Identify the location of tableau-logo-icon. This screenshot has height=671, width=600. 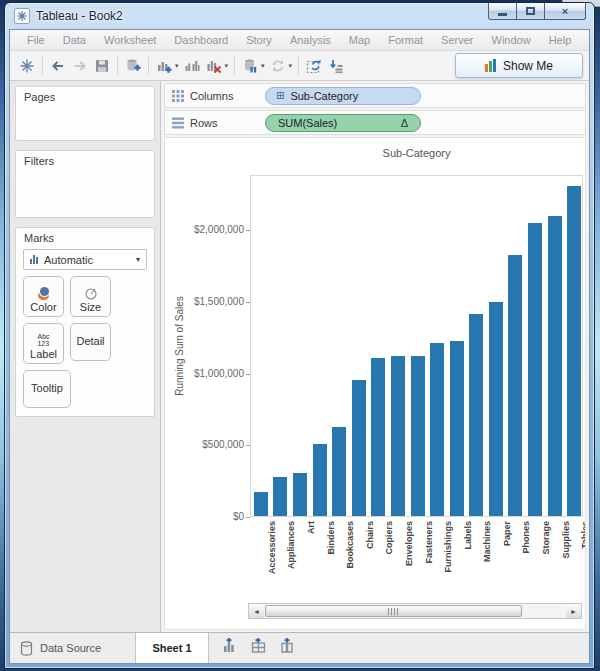
(27, 66).